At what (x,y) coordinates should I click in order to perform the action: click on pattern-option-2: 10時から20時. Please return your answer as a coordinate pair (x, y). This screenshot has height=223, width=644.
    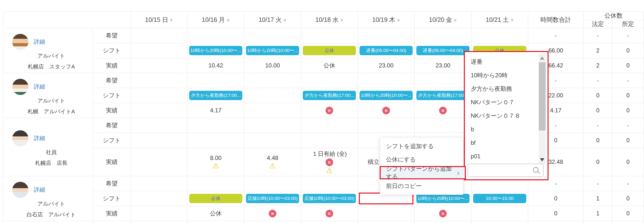
    Looking at the image, I should click on (501, 75).